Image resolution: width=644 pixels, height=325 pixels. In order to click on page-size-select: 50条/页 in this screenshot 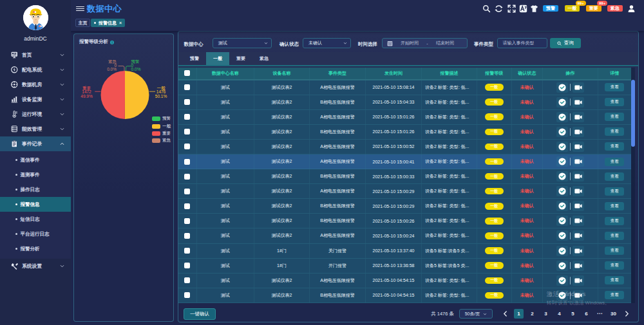, I will do `click(476, 314)`.